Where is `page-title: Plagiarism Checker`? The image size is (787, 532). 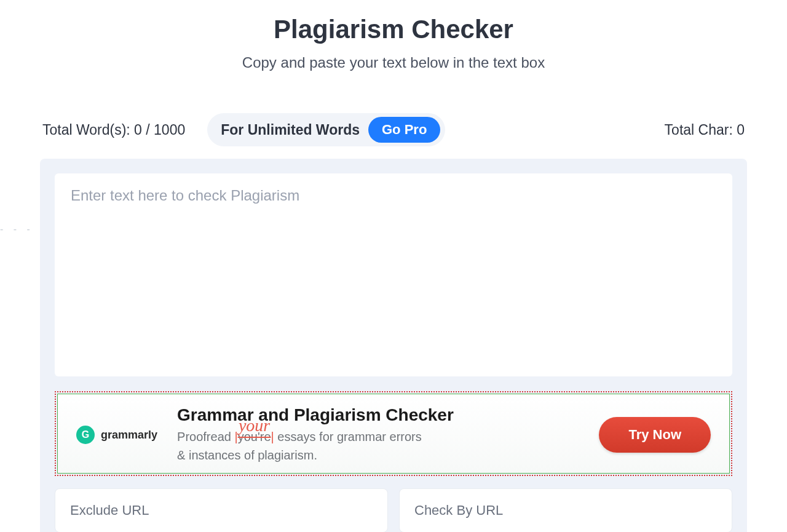
page-title: Plagiarism Checker is located at coordinates (394, 30).